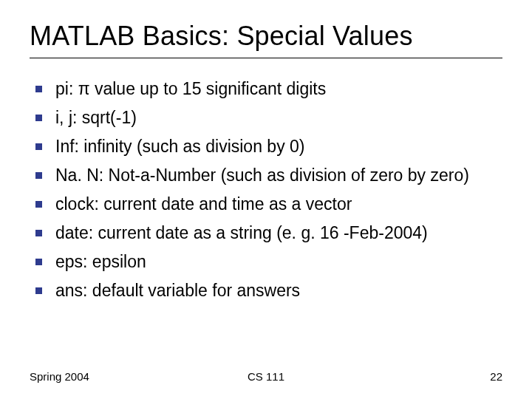 The height and width of the screenshot is (399, 532). What do you see at coordinates (279, 291) in the screenshot?
I see `bullet-text: ans: default variable for answers` at bounding box center [279, 291].